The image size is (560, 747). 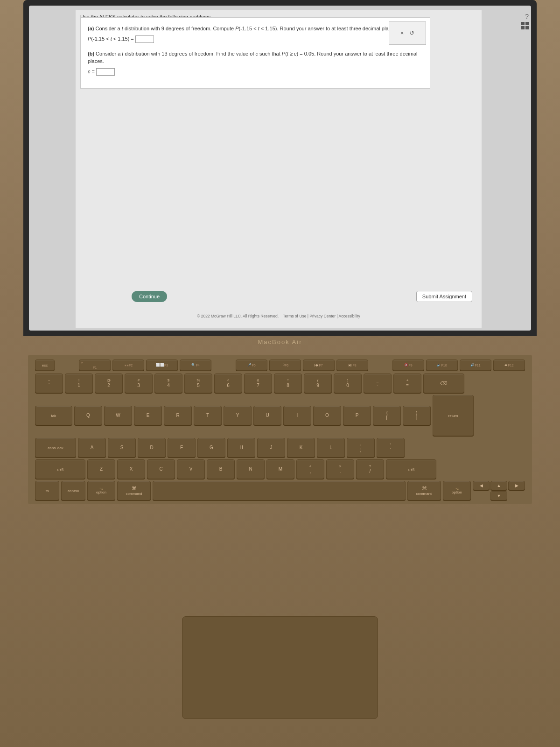 What do you see at coordinates (255, 29) in the screenshot?
I see `part-a-text: (a) Consider a t distribution with 9 deg…` at bounding box center [255, 29].